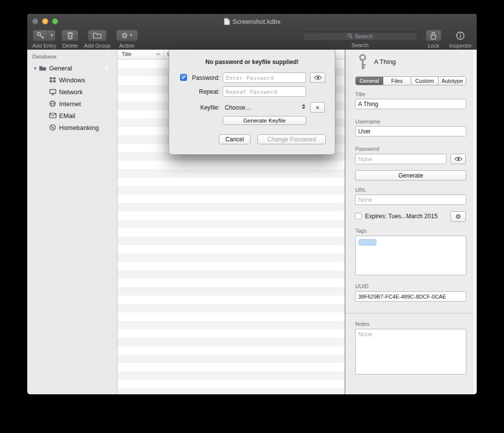 The image size is (504, 433). I want to click on network-icon, so click(53, 92).